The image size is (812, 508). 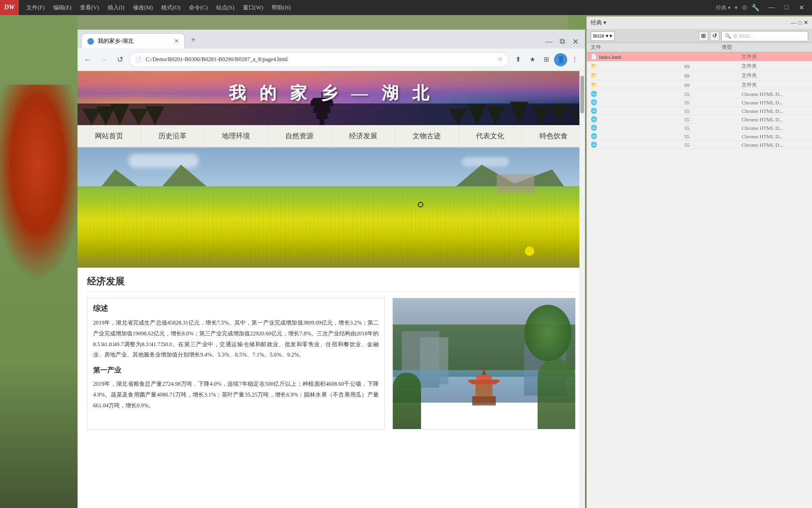 What do you see at coordinates (789, 8) in the screenshot?
I see `window-controls: — □ ✕` at bounding box center [789, 8].